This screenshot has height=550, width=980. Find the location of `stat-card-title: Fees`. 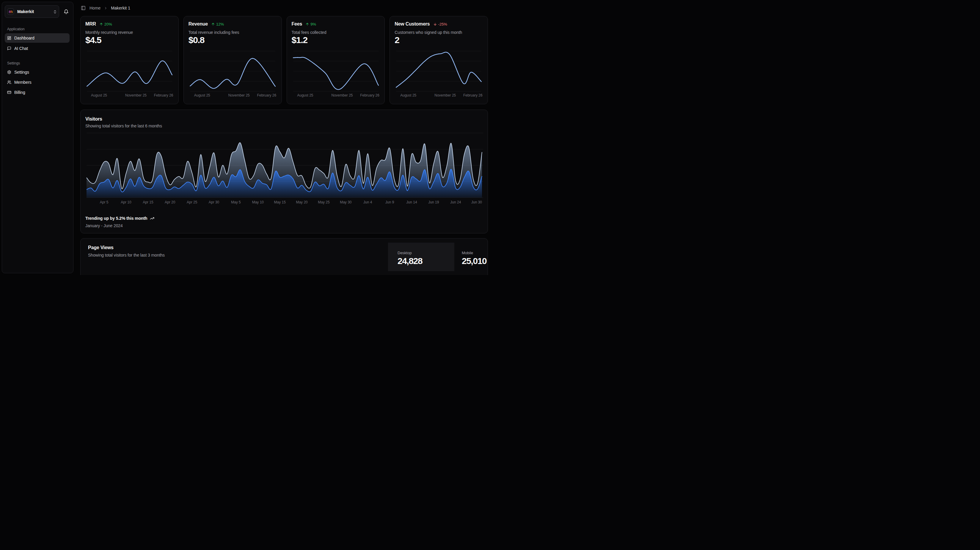

stat-card-title: Fees is located at coordinates (297, 24).